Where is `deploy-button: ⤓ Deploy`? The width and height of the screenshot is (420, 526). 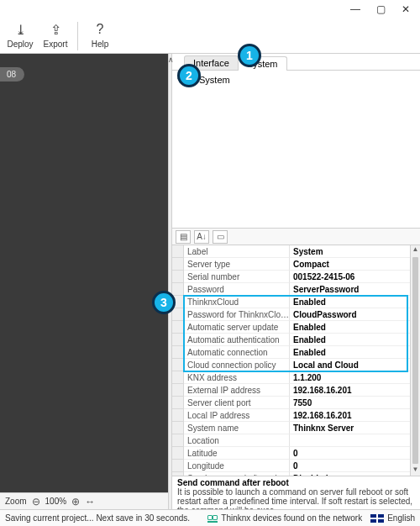 deploy-button: ⤓ Deploy is located at coordinates (20, 34).